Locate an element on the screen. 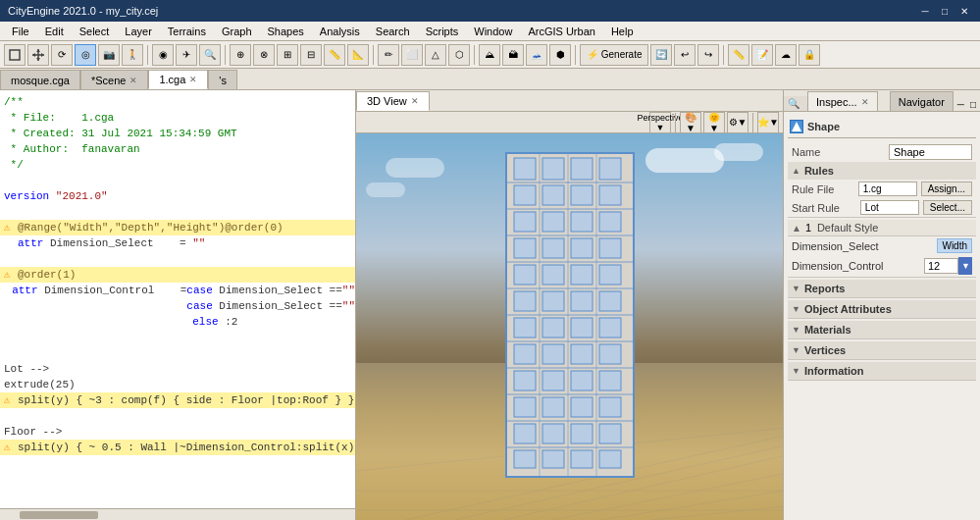  toolbar-draw2: ⬜ is located at coordinates (412, 55).